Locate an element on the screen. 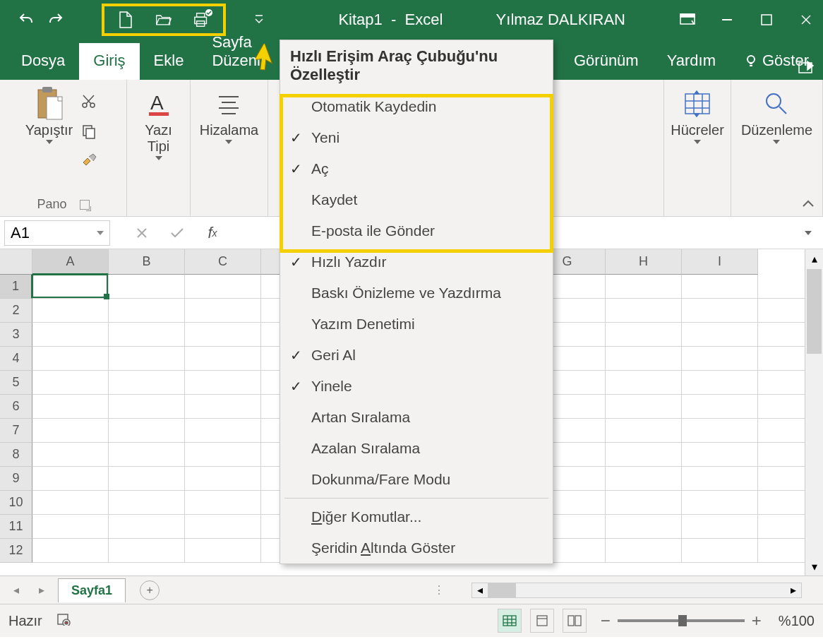 The width and height of the screenshot is (823, 644). format-painter-button is located at coordinates (89, 161).